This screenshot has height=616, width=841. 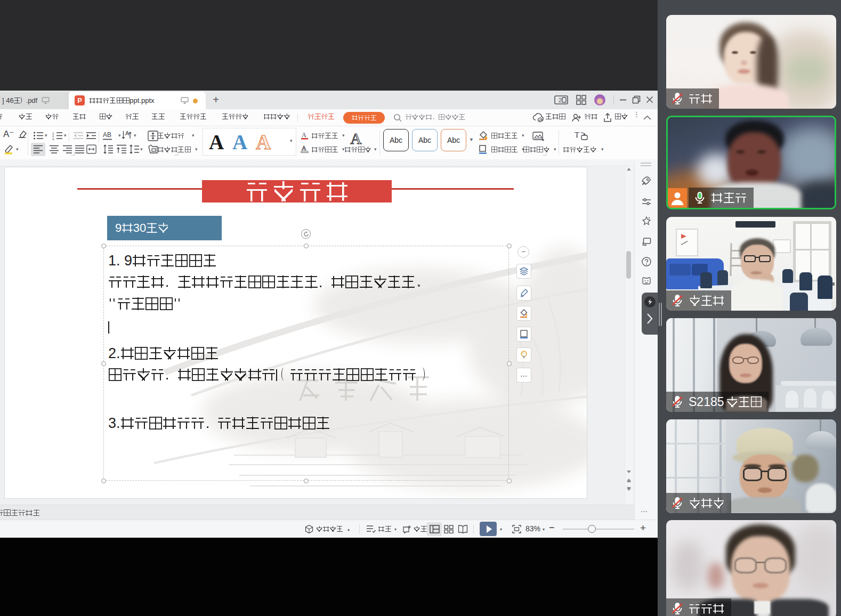 What do you see at coordinates (577, 135) in the screenshot?
I see `svg-text: T` at bounding box center [577, 135].